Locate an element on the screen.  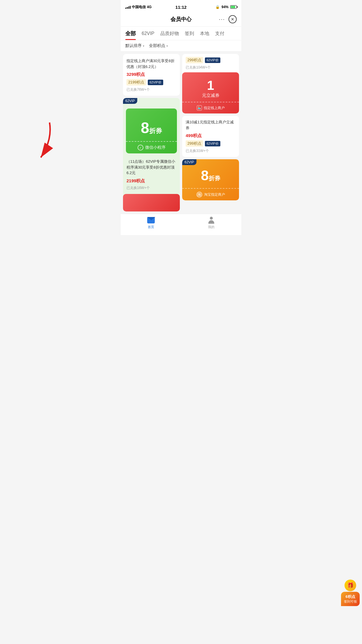
card1-exchanged: 已兑换76W+个 is located at coordinates (152, 90).